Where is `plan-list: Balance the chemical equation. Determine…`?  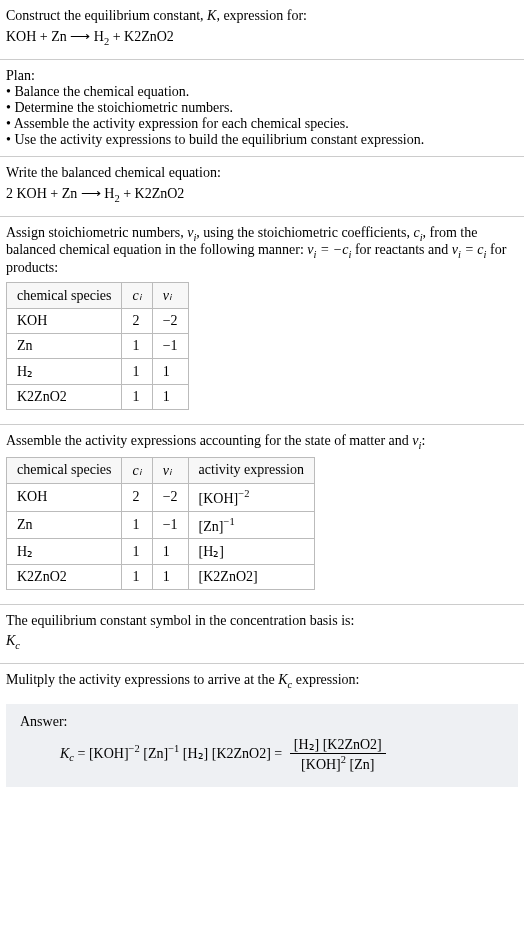
plan-list: Balance the chemical equation. Determine… is located at coordinates (262, 116).